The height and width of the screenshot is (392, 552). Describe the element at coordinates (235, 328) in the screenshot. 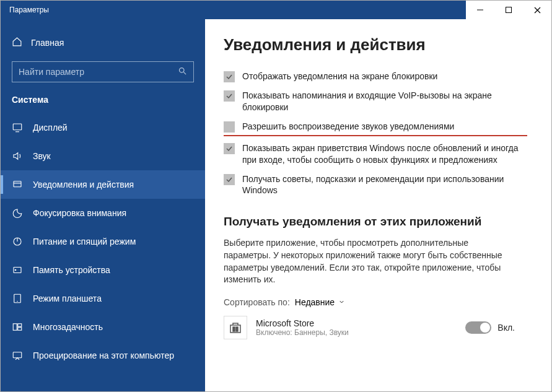

I see `store-icon` at that location.